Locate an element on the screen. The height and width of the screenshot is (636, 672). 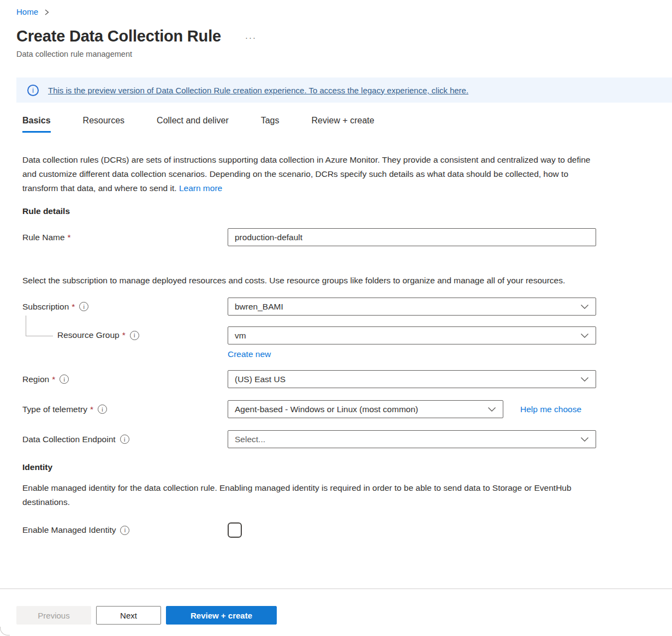
resource-group-select: vm is located at coordinates (412, 335).